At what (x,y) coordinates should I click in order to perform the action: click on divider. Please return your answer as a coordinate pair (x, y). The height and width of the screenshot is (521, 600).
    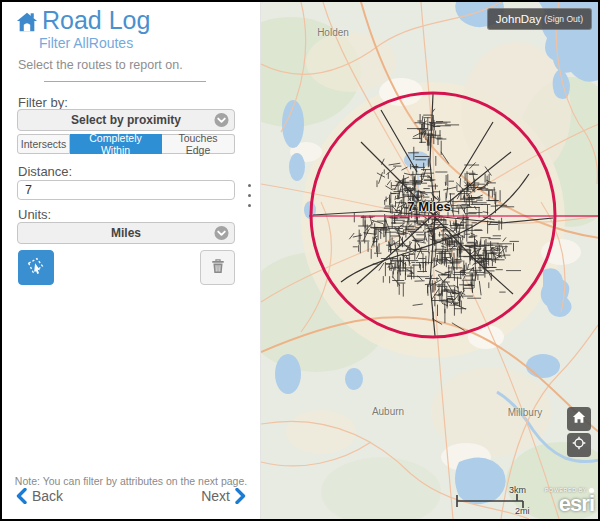
    Looking at the image, I should click on (125, 82).